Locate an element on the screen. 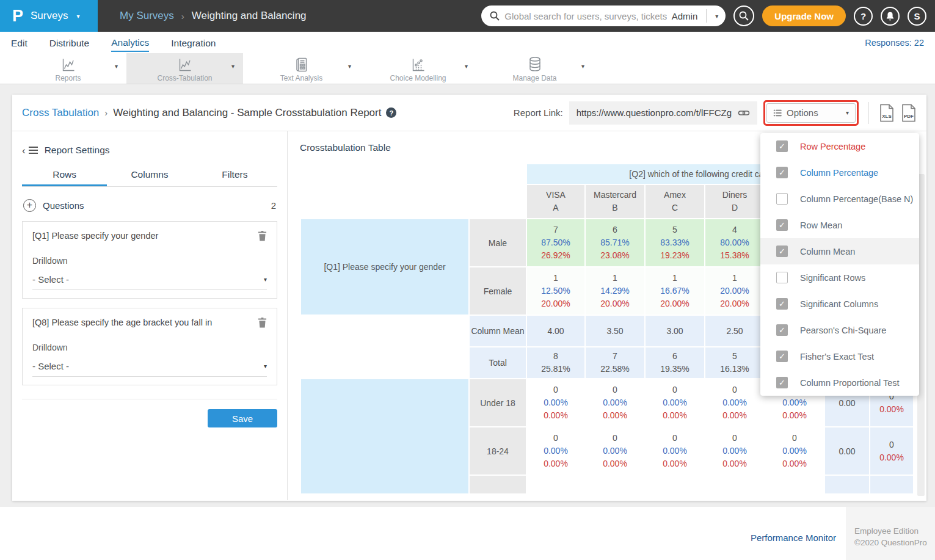 The height and width of the screenshot is (560, 935). data-cell: 112.50%20.00% is located at coordinates (556, 291).